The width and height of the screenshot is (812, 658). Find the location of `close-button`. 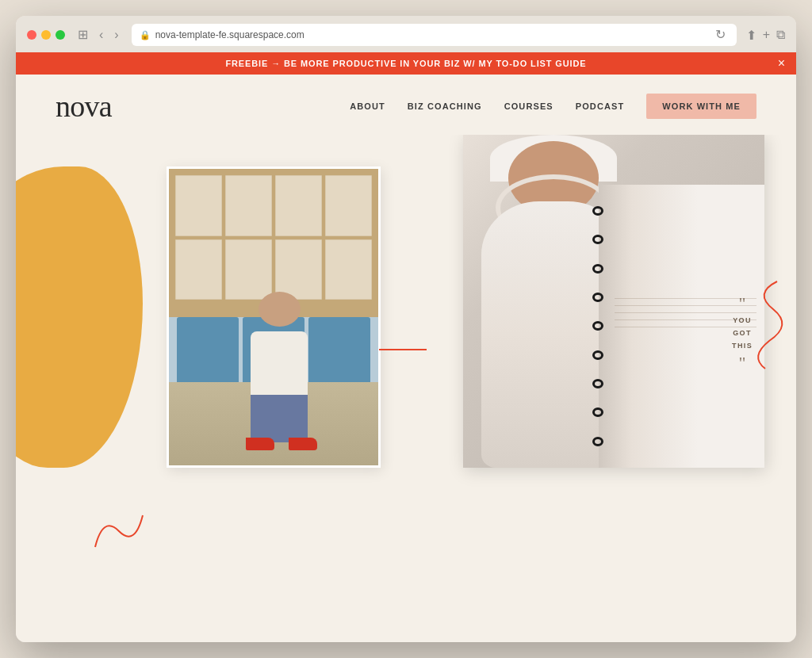

close-button is located at coordinates (32, 35).